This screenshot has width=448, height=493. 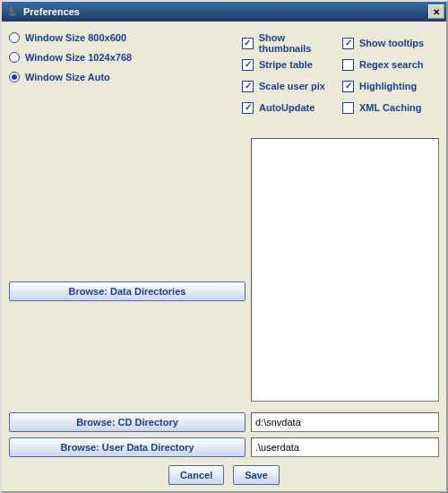 I want to click on window-title: Preferences, so click(x=226, y=12).